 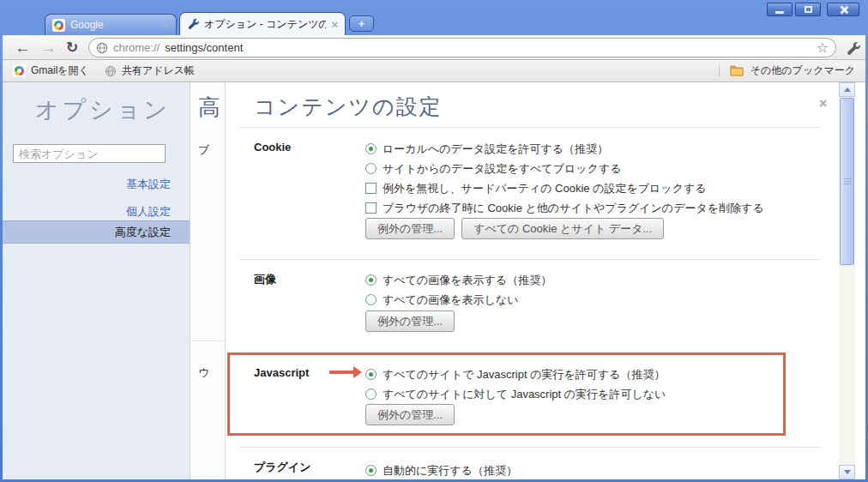 I want to click on close-window-button, so click(x=843, y=9).